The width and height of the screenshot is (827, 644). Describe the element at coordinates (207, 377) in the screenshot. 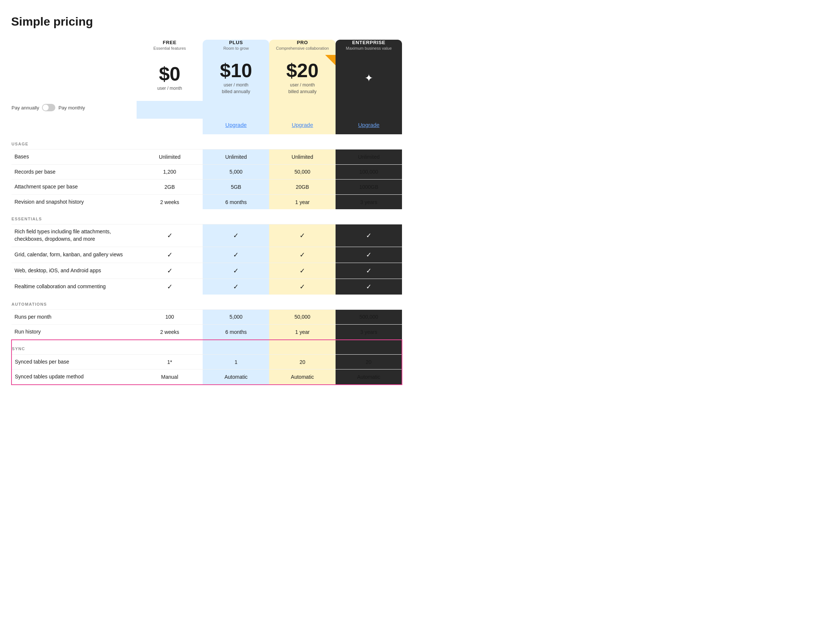

I see `table-row: Synced tables update method Manual Autom…` at that location.